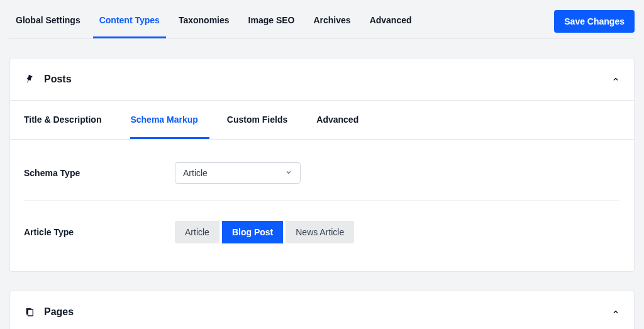 This screenshot has height=329, width=644. What do you see at coordinates (332, 21) in the screenshot?
I see `tab-archives: Archives` at bounding box center [332, 21].